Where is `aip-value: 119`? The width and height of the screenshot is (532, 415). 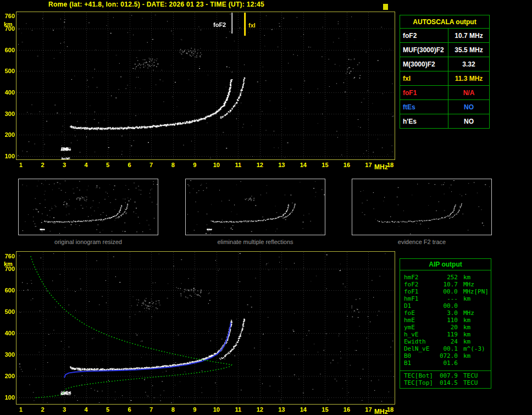 aip-value: 119 is located at coordinates (447, 334).